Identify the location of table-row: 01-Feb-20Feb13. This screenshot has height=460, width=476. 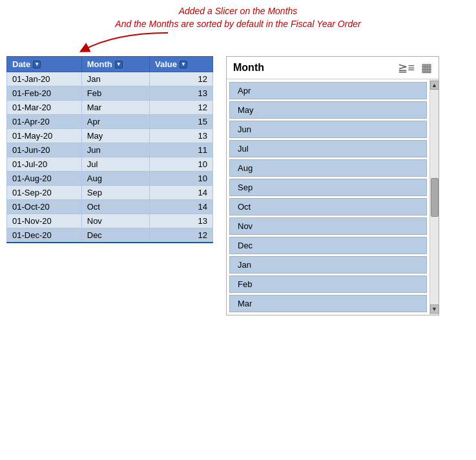
(110, 94).